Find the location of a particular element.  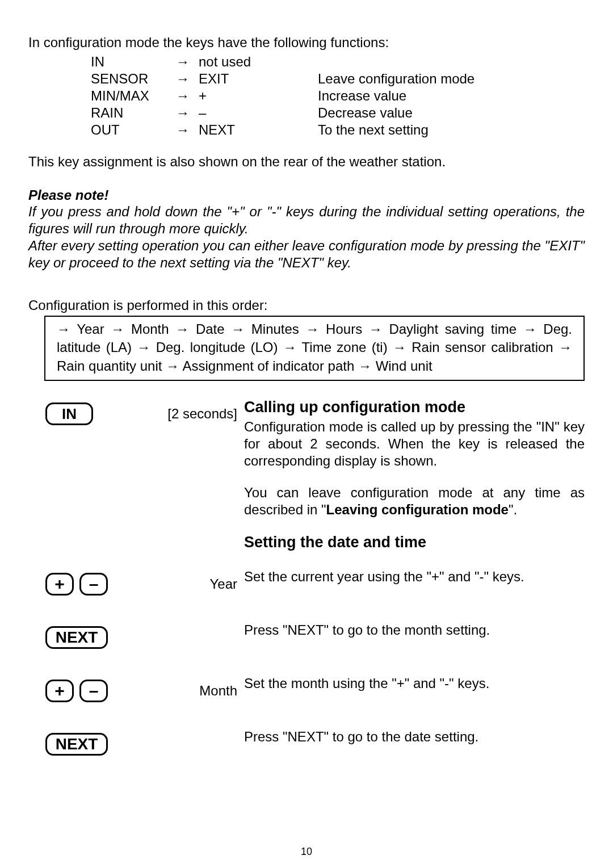

key-name: SENSOR is located at coordinates (133, 79).